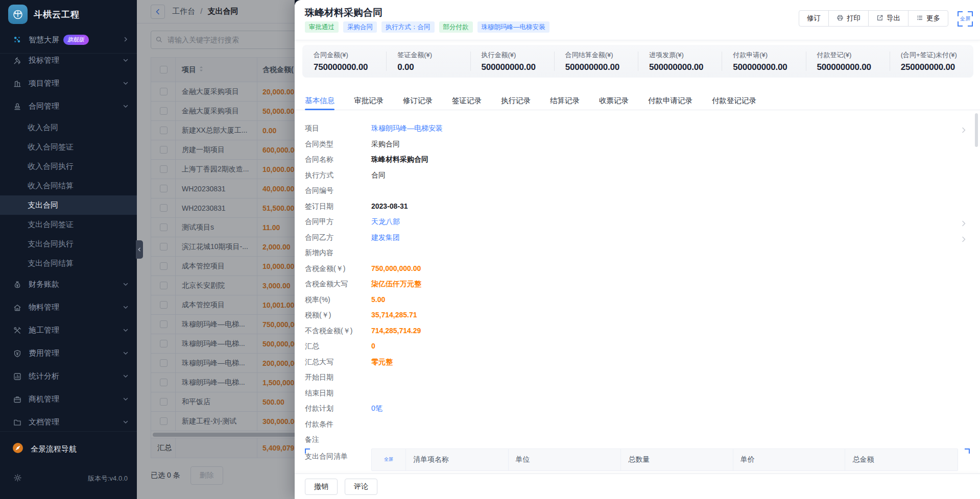 The image size is (980, 499). I want to click on tab-4: 执行记录, so click(516, 101).